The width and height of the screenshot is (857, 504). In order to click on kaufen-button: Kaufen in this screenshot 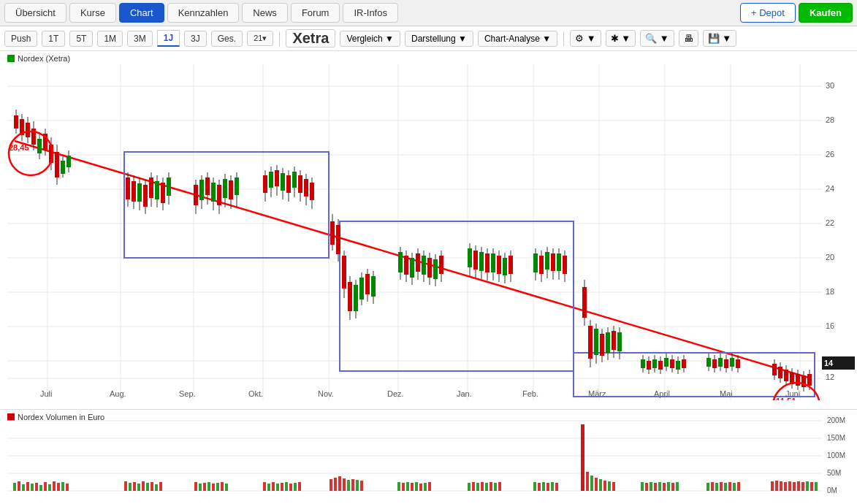, I will do `click(826, 13)`.